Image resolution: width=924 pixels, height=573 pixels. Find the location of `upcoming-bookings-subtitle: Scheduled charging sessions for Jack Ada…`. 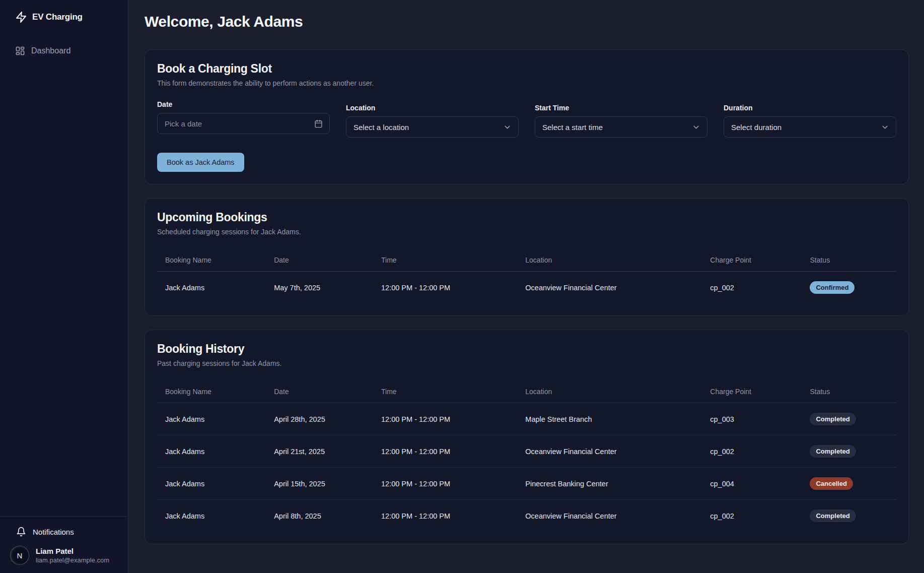

upcoming-bookings-subtitle: Scheduled charging sessions for Jack Ada… is located at coordinates (527, 232).